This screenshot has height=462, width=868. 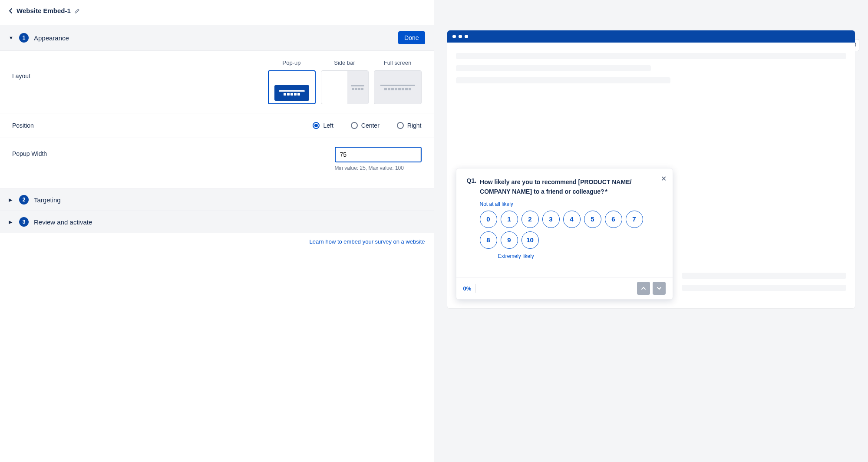 What do you see at coordinates (292, 63) in the screenshot?
I see `layout-option-popup-label: Pop-up` at bounding box center [292, 63].